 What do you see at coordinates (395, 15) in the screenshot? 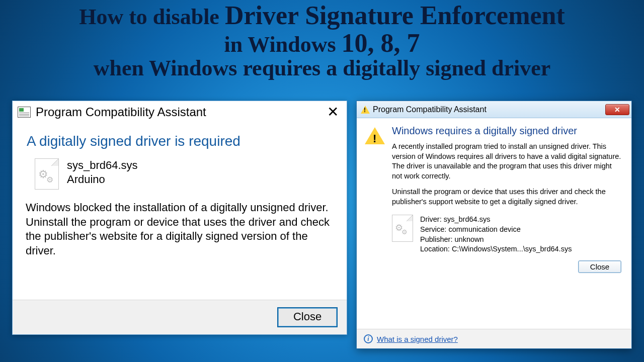
I see `headline-emph: Driver Signature Enforcement` at bounding box center [395, 15].